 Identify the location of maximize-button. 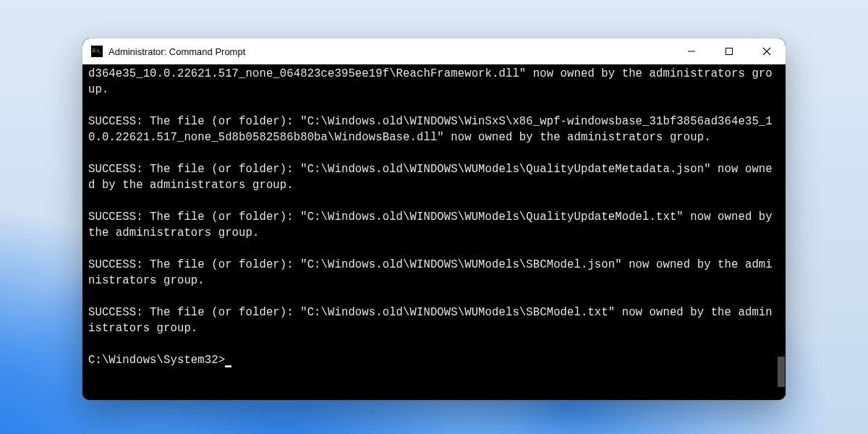
(729, 51).